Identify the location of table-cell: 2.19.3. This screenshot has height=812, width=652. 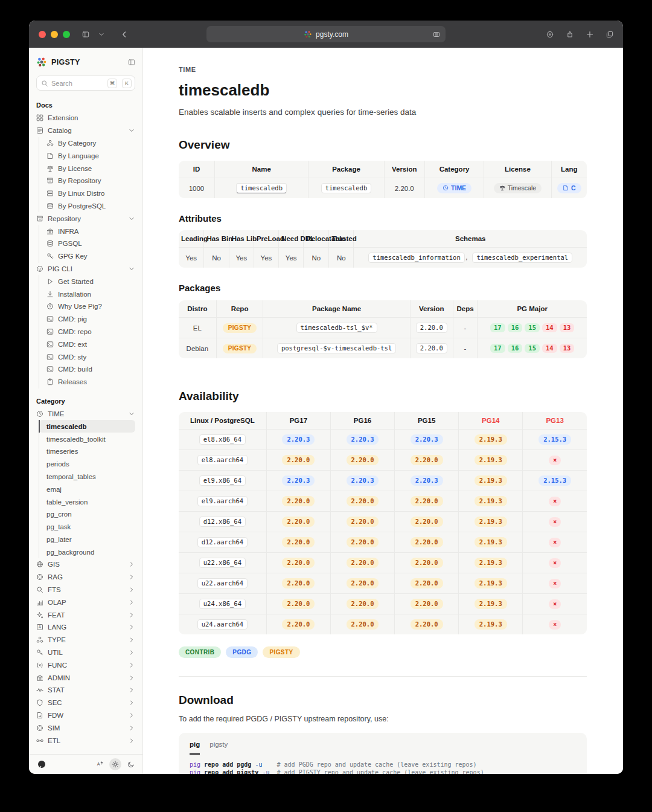
(491, 440).